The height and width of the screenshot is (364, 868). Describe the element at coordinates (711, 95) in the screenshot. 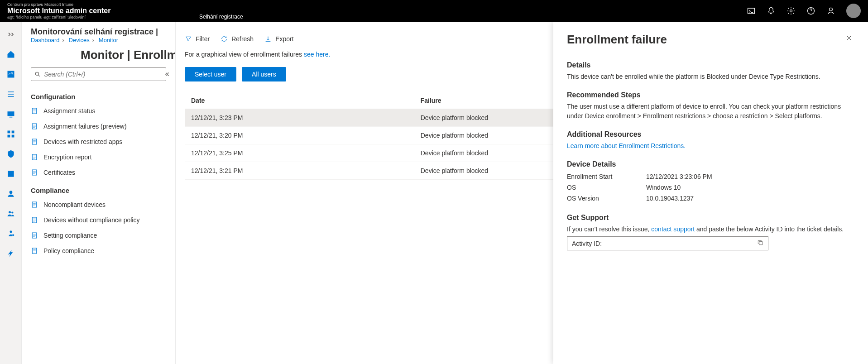

I see `steps-heading: Recommended Steps` at that location.